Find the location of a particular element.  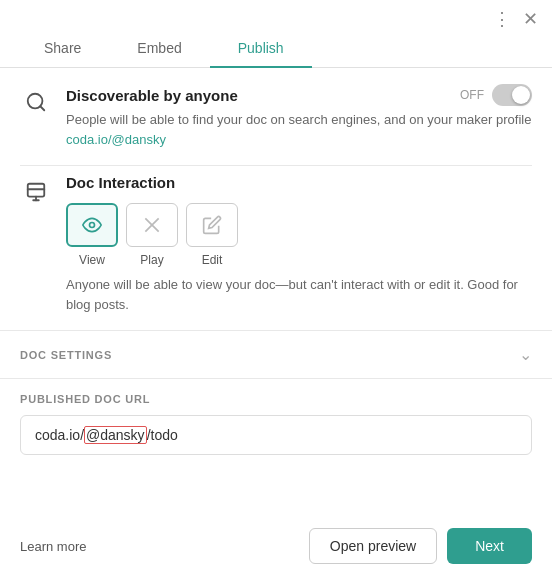

interaction-buttons: View Play is located at coordinates (299, 235).